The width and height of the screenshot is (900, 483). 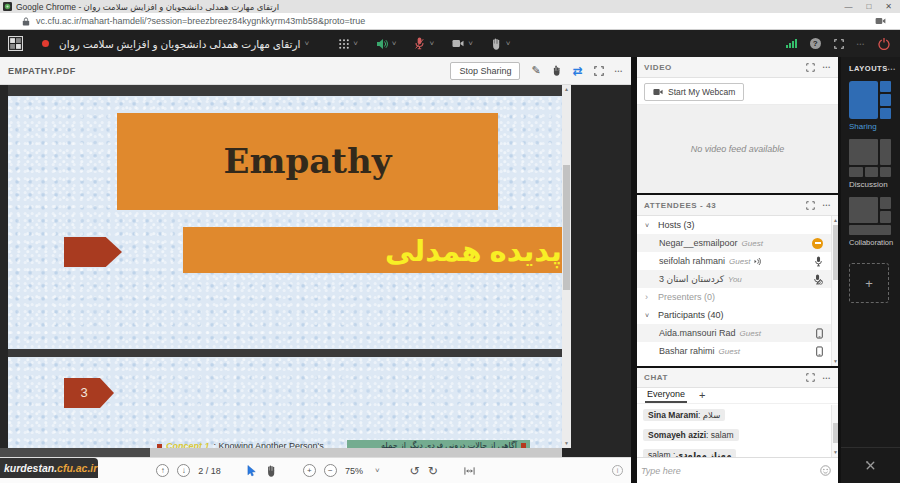 I want to click on microphone-muted-button, so click(x=420, y=44).